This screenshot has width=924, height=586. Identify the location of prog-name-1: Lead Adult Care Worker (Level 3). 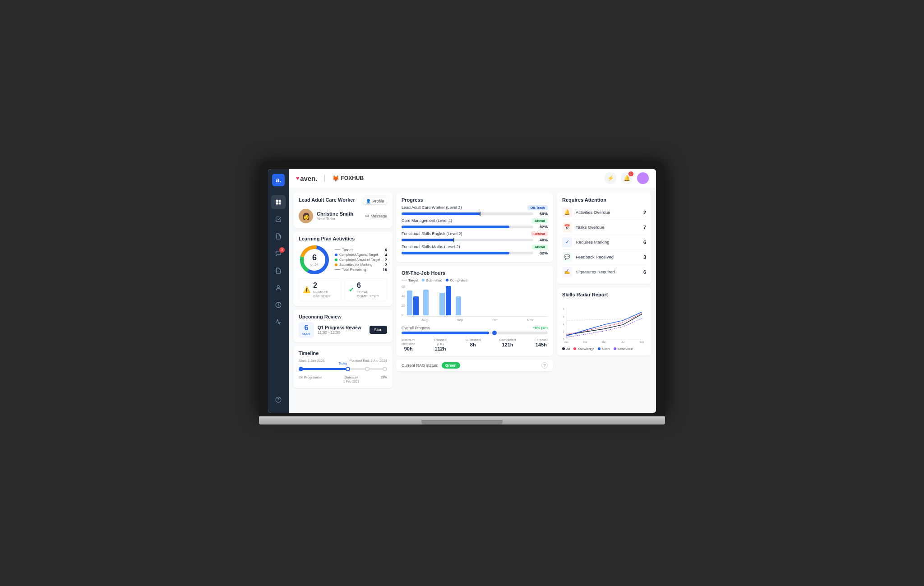
(431, 208).